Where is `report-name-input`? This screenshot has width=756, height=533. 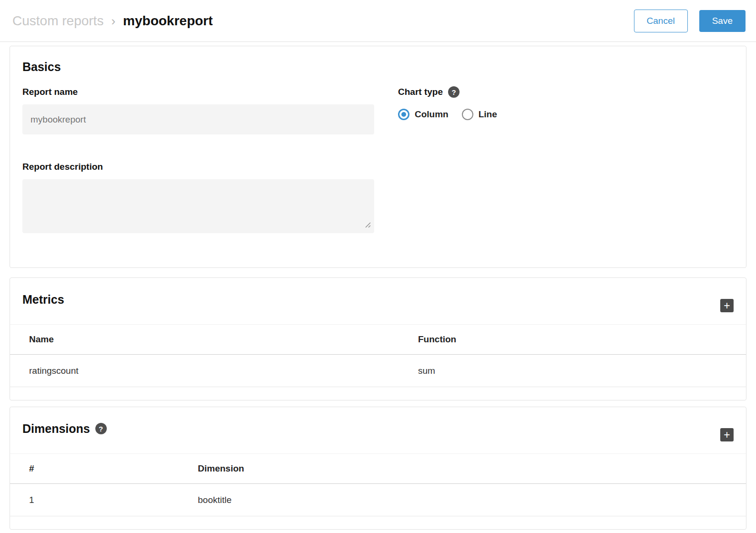 report-name-input is located at coordinates (198, 119).